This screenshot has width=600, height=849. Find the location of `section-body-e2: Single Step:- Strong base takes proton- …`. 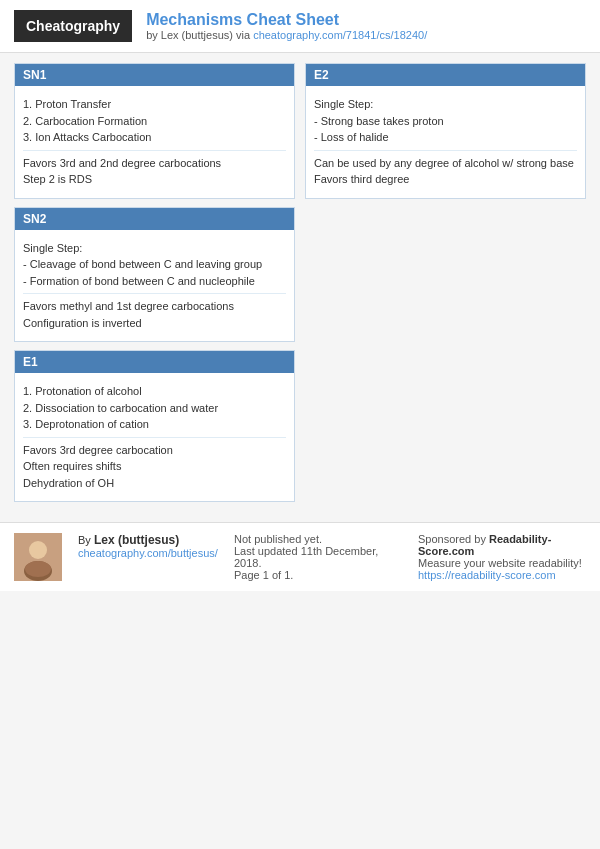

section-body-e2: Single Step:- Strong base takes proton- … is located at coordinates (446, 142).